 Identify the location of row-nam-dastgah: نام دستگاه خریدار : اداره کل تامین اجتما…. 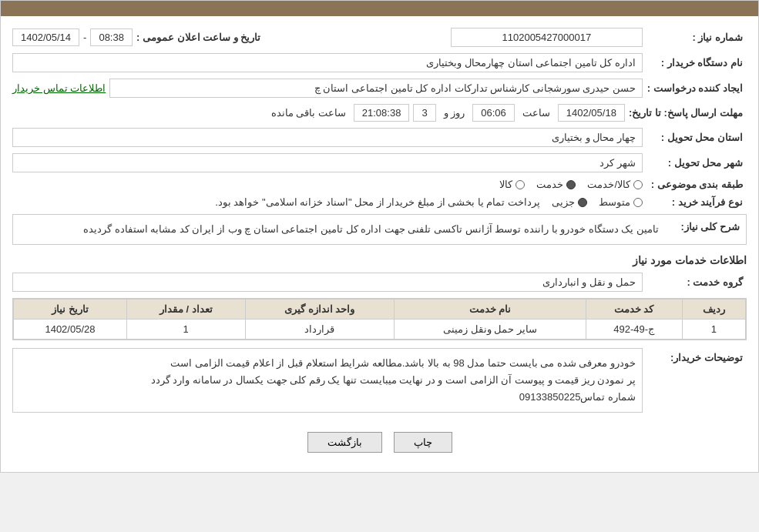
(379, 63).